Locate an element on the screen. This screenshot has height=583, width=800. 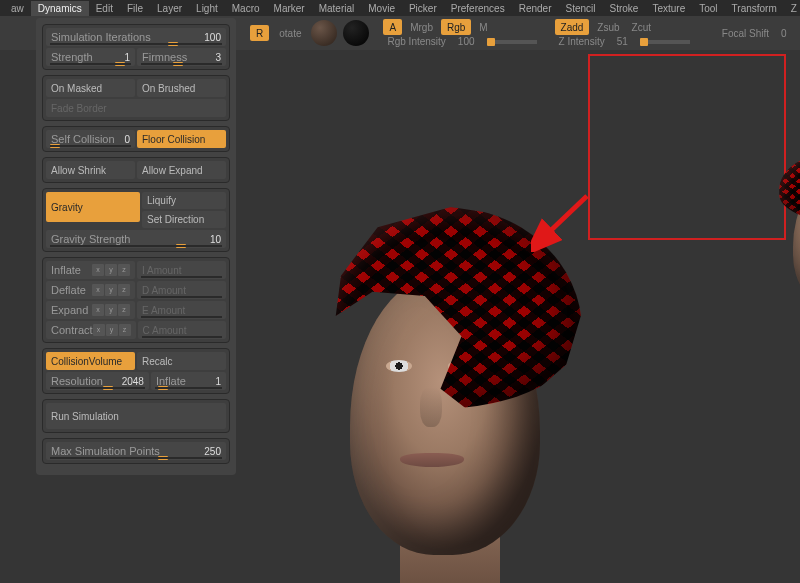
z-intensity-slider is located at coordinates (665, 42).